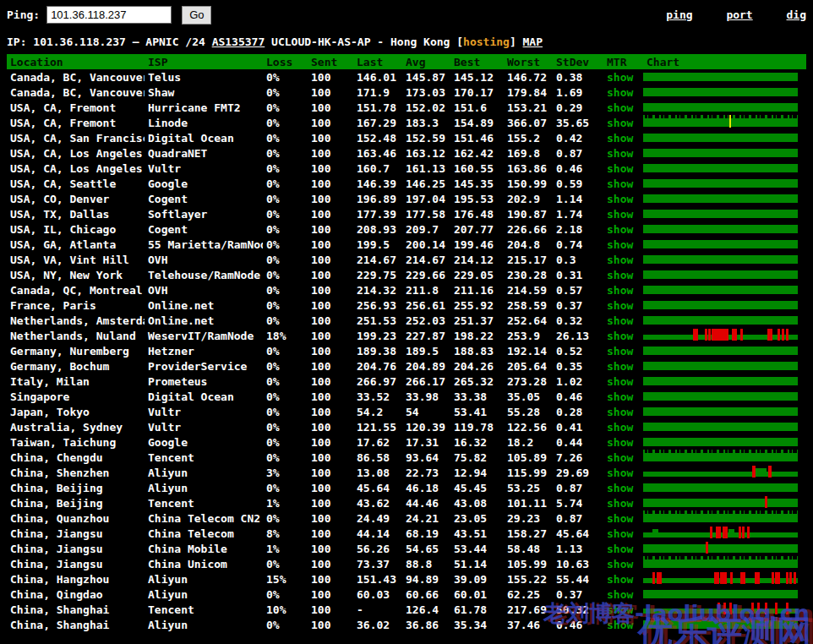 Image resolution: width=813 pixels, height=644 pixels. Describe the element at coordinates (528, 138) in the screenshot. I see `worst-cell: 155.2` at that location.